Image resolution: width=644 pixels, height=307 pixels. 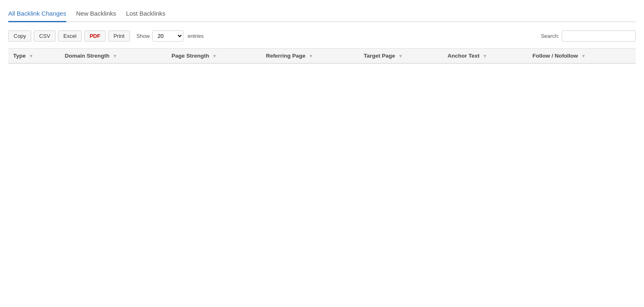 What do you see at coordinates (322, 14) in the screenshot?
I see `tab-bar: All Backlink Changes New Backlinks Lost …` at bounding box center [322, 14].